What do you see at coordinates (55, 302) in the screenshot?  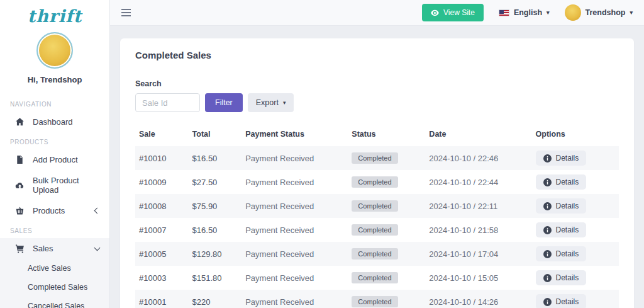 I see `sidebar-subitem-cancelled-sales: Cancelled Sales` at bounding box center [55, 302].